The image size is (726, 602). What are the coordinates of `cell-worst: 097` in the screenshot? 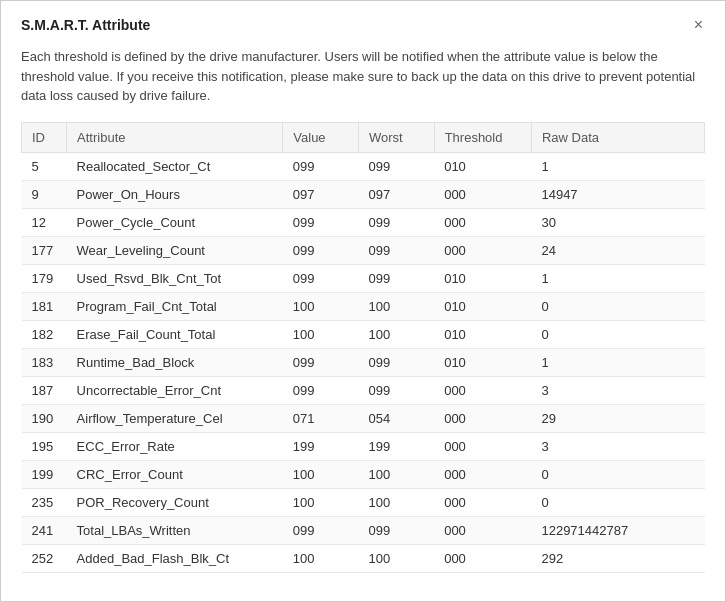 It's located at (396, 194).